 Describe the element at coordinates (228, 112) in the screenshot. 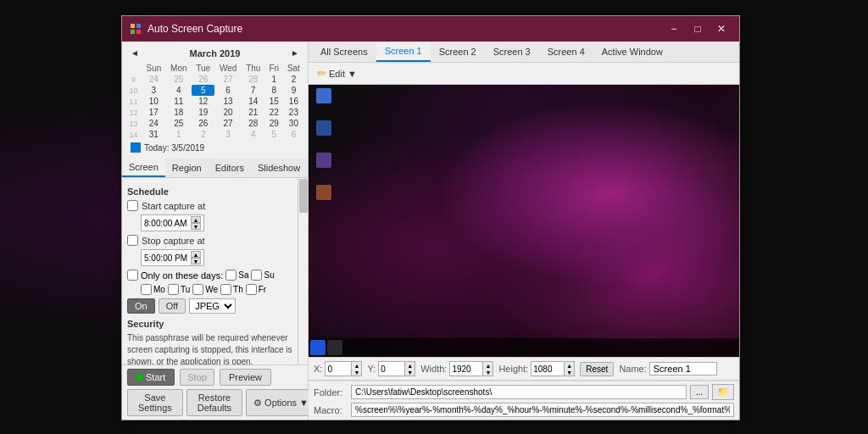

I see `cal-day: 20` at that location.